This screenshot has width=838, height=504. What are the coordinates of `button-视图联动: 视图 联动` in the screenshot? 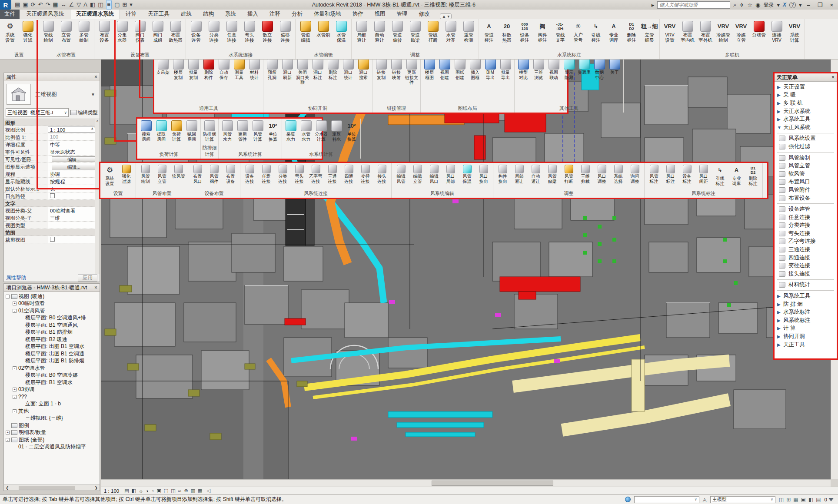 It's located at (554, 69).